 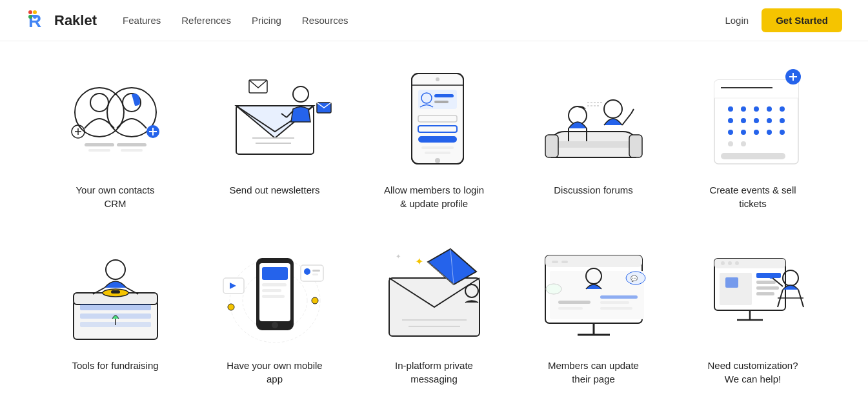 What do you see at coordinates (594, 139) in the screenshot?
I see `feature-discussion-forums: Discussion forums` at bounding box center [594, 139].